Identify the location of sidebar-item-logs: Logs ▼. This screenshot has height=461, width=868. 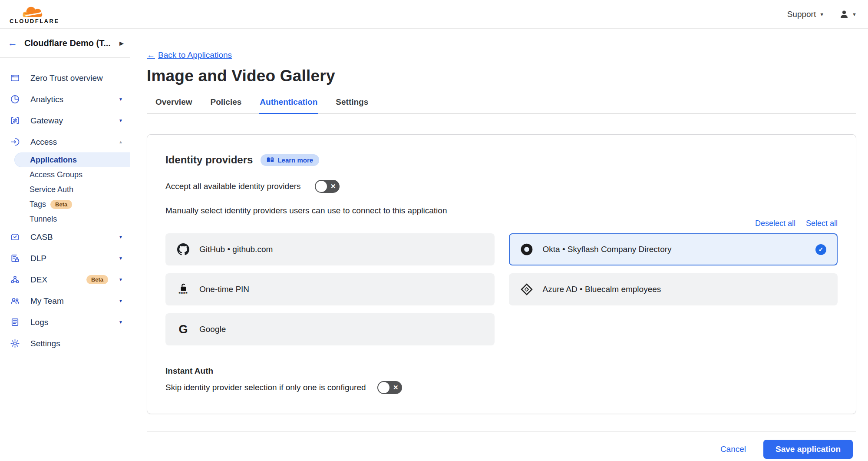
(65, 322).